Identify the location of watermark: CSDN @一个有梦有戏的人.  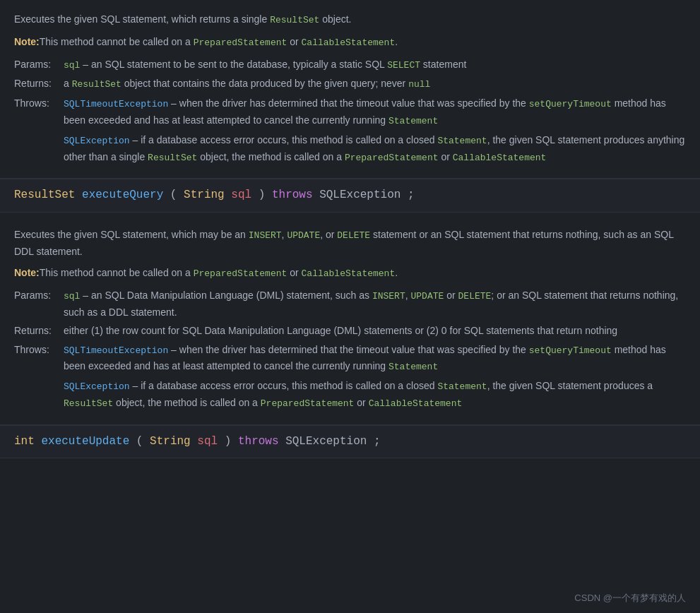
(630, 599).